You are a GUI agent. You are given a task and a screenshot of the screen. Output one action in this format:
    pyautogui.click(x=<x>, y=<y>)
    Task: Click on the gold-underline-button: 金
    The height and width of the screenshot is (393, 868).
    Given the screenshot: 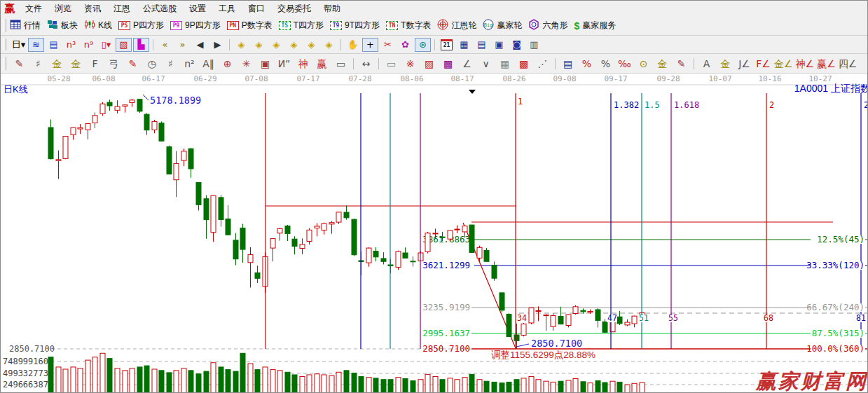 What is the action you would take?
    pyautogui.click(x=663, y=64)
    